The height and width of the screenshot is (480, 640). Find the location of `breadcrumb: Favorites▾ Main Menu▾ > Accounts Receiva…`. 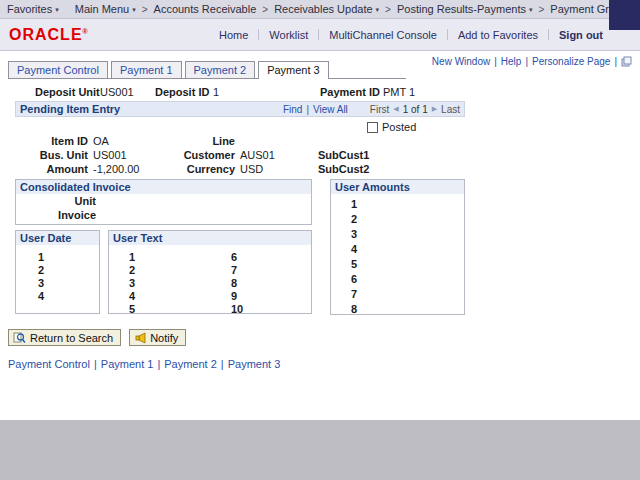

breadcrumb: Favorites▾ Main Menu▾ > Accounts Receiva… is located at coordinates (320, 10).